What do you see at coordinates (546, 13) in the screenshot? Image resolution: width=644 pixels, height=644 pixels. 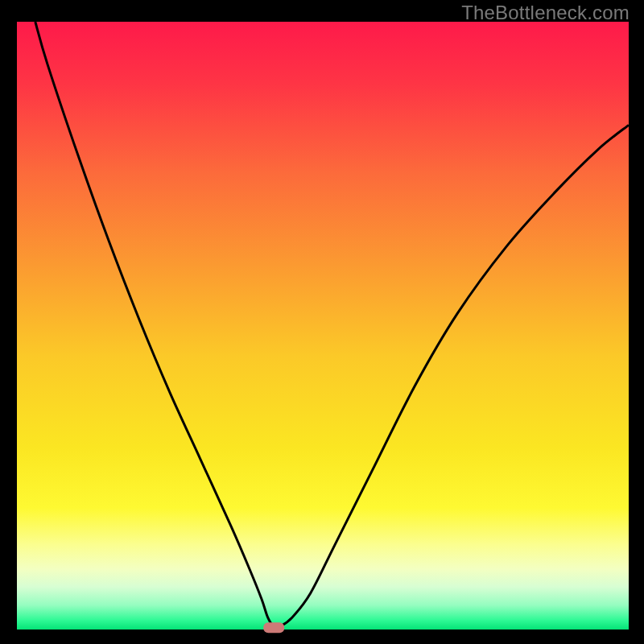 I see `watermark-text: TheBottleneck.com` at bounding box center [546, 13].